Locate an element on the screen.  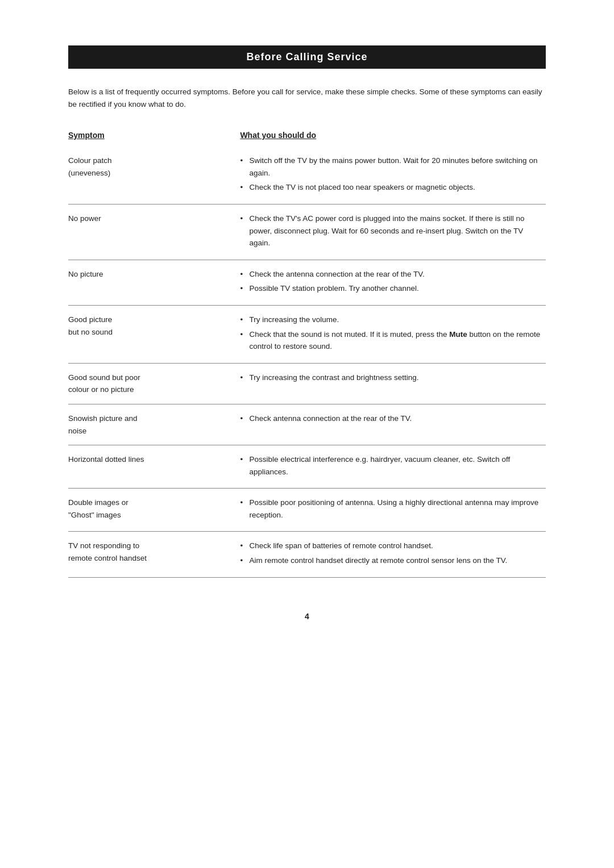
solution-cell: Try increasing the volume.Check that the… is located at coordinates (393, 334).